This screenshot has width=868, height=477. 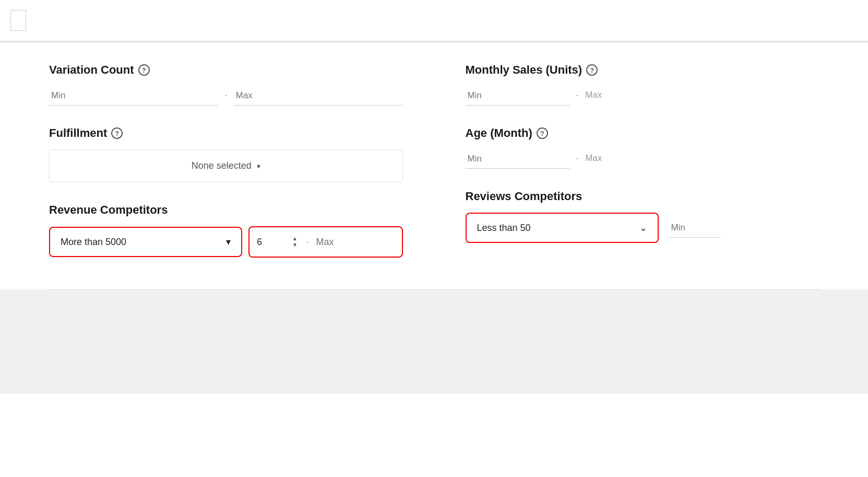 I want to click on reviews-min-wrapper, so click(x=695, y=228).